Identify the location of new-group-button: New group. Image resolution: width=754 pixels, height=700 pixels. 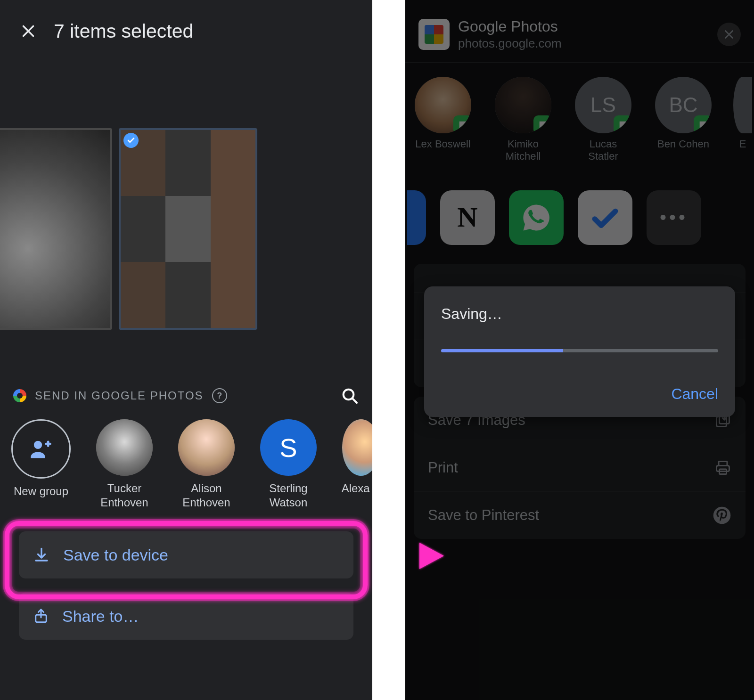
(41, 464).